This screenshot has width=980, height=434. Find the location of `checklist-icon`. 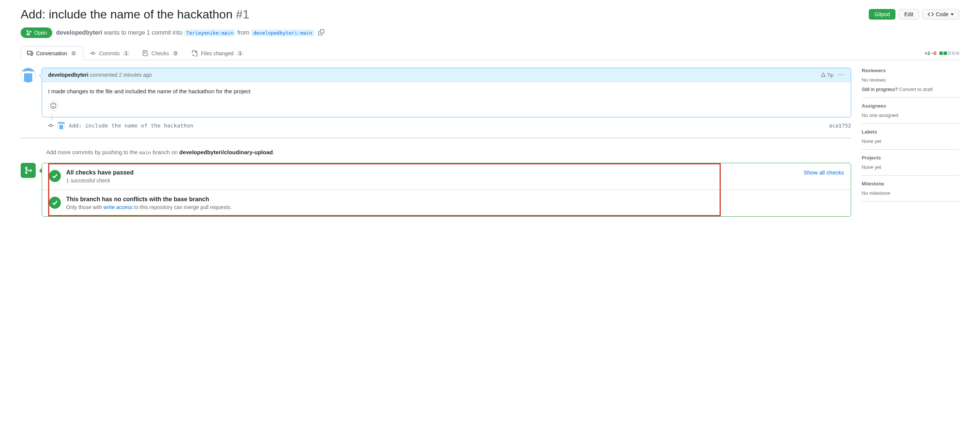

checklist-icon is located at coordinates (145, 53).